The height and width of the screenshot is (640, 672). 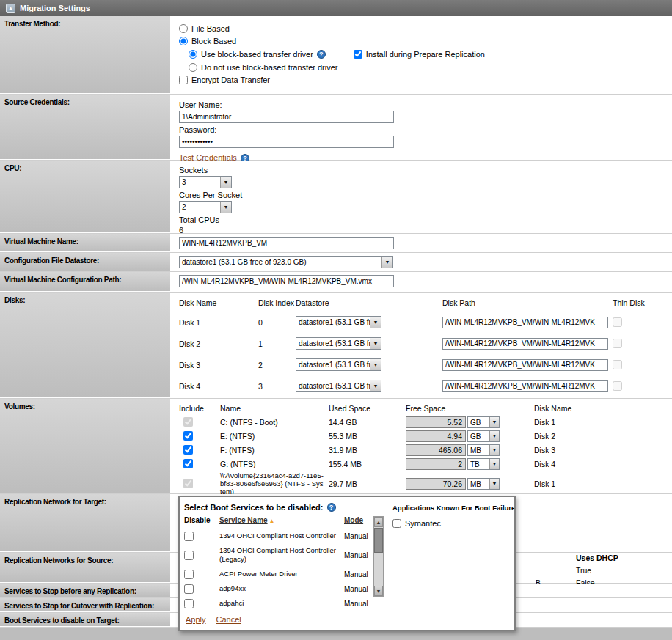 What do you see at coordinates (379, 556) in the screenshot?
I see `scroll-track` at bounding box center [379, 556].